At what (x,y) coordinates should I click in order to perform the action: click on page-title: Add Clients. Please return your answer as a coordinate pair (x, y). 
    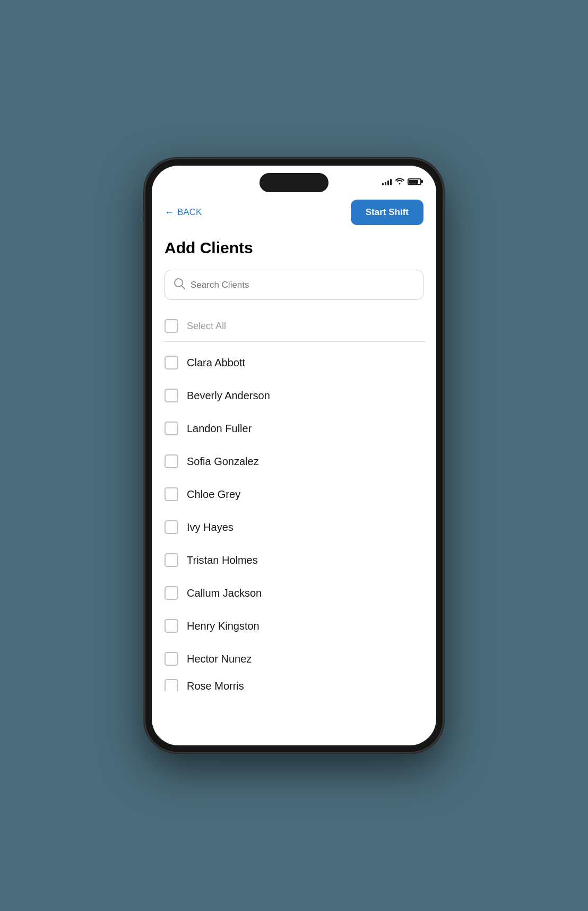
    Looking at the image, I should click on (294, 248).